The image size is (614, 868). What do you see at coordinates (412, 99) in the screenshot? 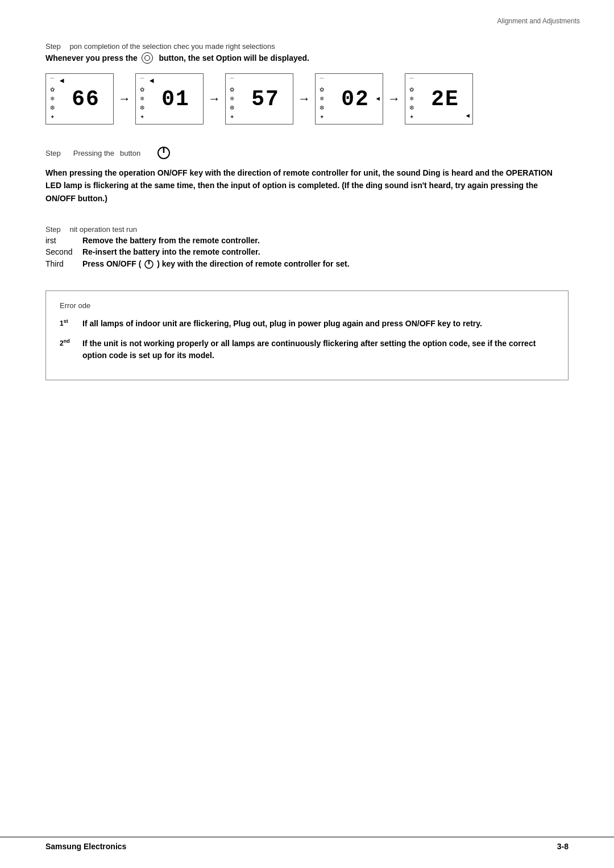
I see `icon-sym-5c: ❄` at bounding box center [412, 99].